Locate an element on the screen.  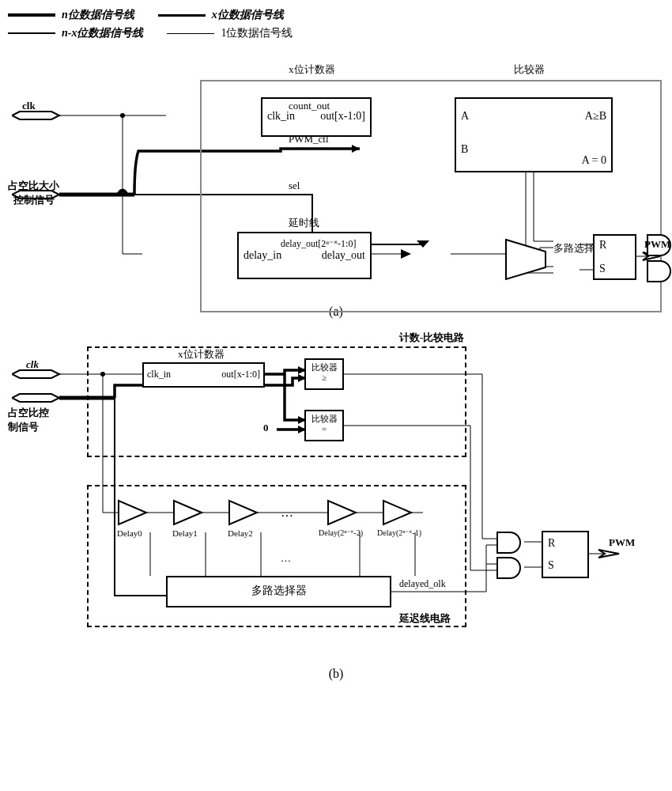
legend-label: n-x位数据信号线 is located at coordinates (103, 33).